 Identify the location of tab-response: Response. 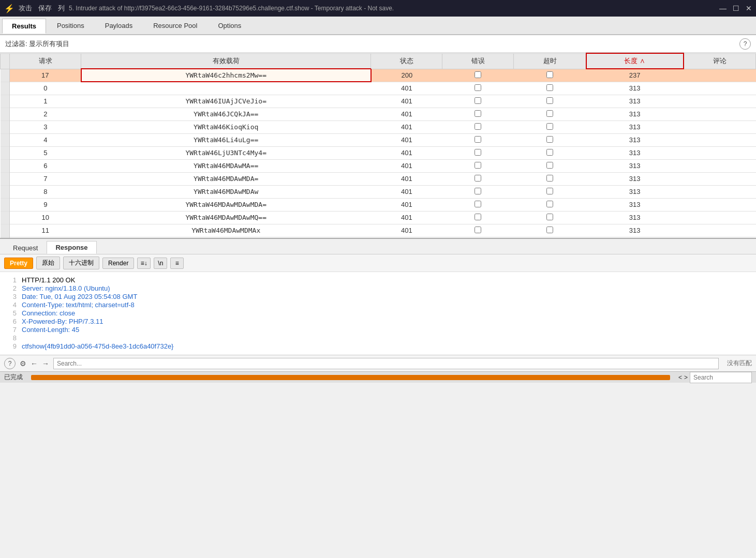
(71, 247).